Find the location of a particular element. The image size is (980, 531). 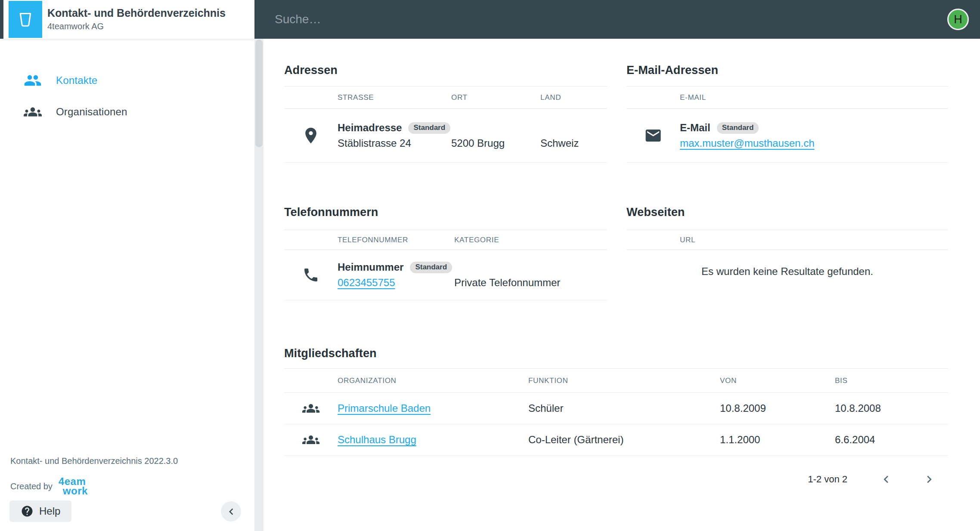

column-header-funktion: FUNKTION is located at coordinates (624, 381).